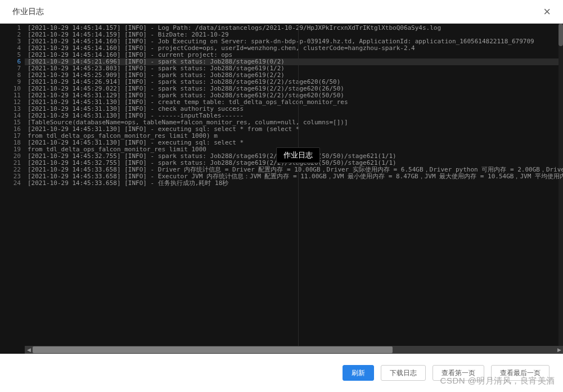 Image resolution: width=563 pixels, height=392 pixels. I want to click on editor-ruler, so click(298, 184).